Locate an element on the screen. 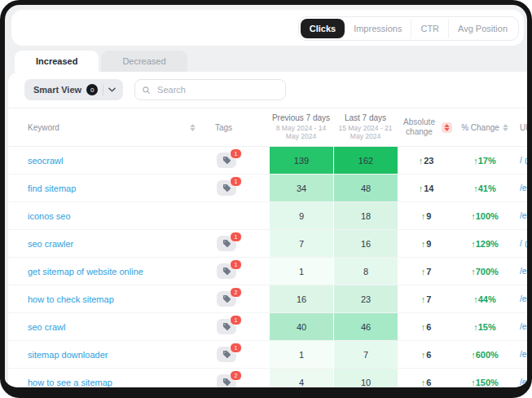  keyword-link: get sitemap of website online is located at coordinates (86, 272).